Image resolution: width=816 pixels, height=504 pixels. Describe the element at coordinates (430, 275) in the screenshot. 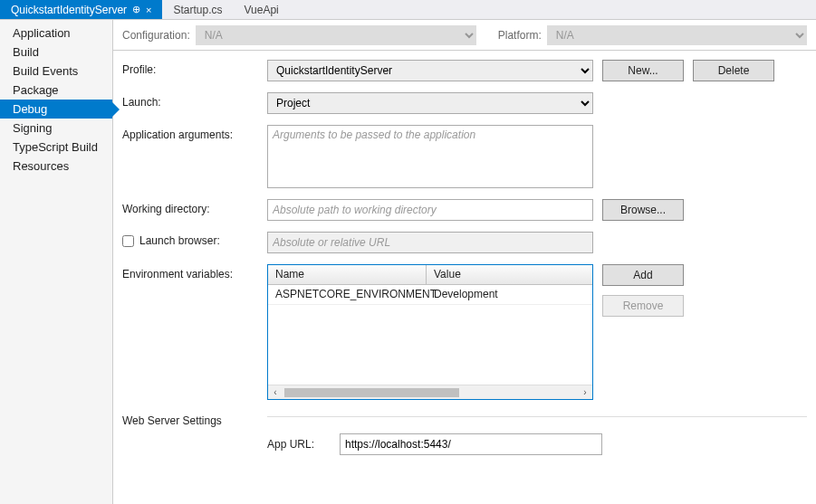

I see `env-table-header: Name Value` at that location.